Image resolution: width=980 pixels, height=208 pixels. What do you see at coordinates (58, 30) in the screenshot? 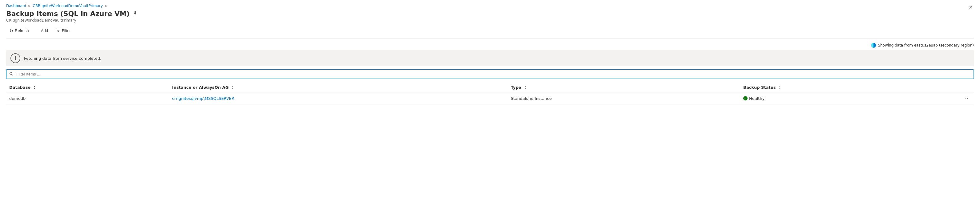
I see `filter-icon` at bounding box center [58, 30].